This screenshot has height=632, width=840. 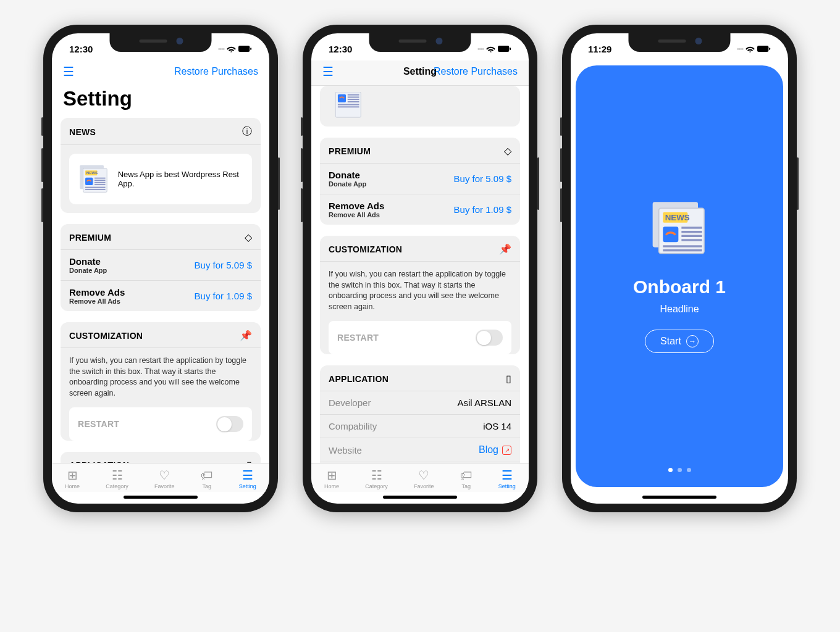 I want to click on external-link-icon: ↗, so click(x=506, y=451).